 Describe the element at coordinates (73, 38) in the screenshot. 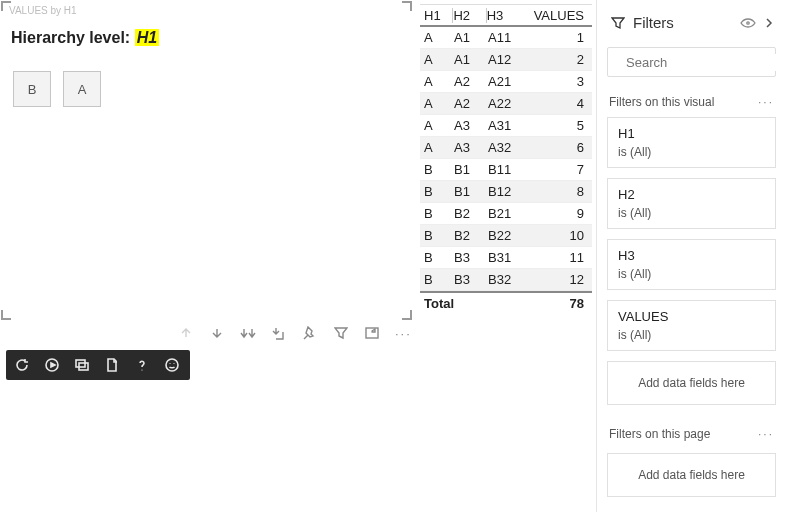

I see `hier-prefix: Hierarchy level:` at that location.